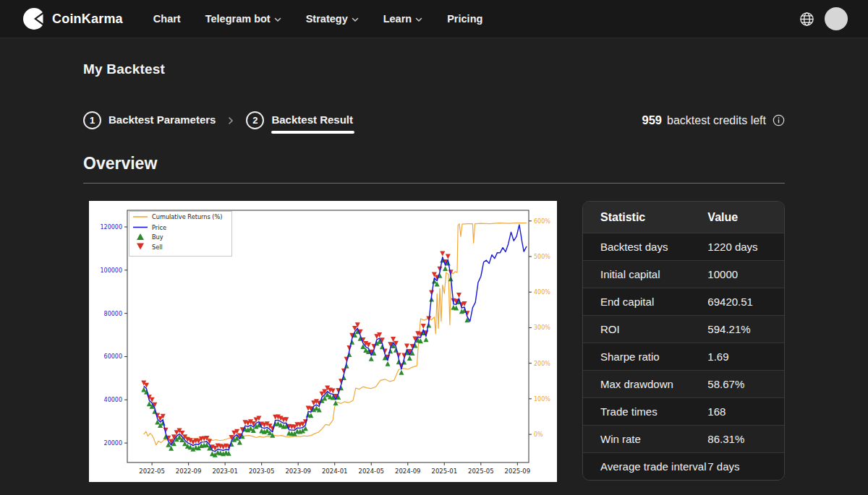 The width and height of the screenshot is (868, 495). Describe the element at coordinates (836, 19) in the screenshot. I see `user-avatar` at that location.